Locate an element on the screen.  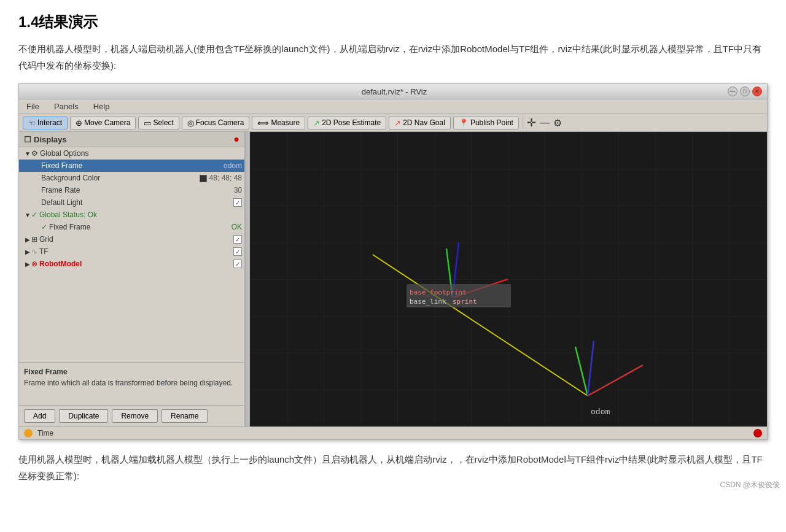
rviz-menubar: File Panels Help is located at coordinates (393, 107).